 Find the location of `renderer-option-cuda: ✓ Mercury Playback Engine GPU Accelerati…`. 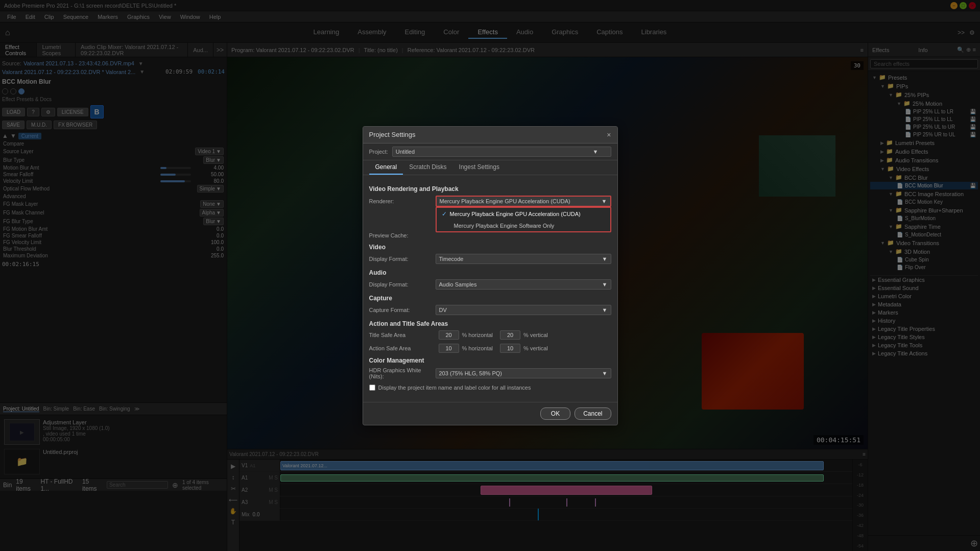

renderer-option-cuda: ✓ Mercury Playback Engine GPU Accelerati… is located at coordinates (523, 214).